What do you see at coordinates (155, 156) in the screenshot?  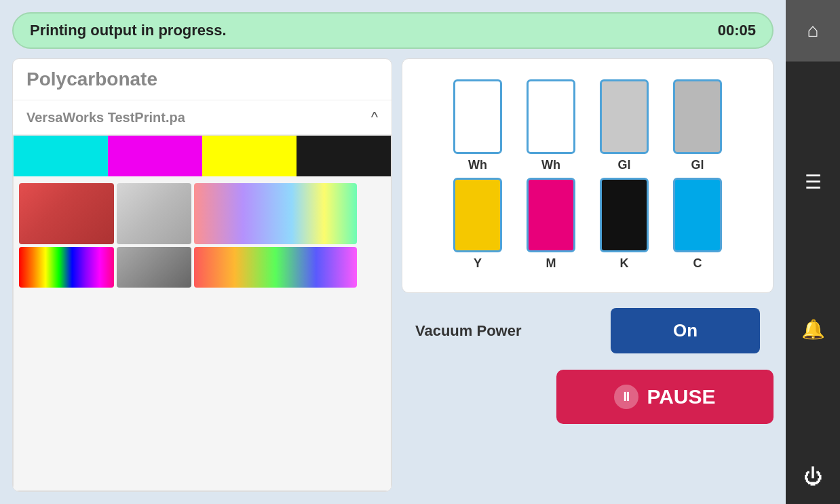 I see `magenta-bar` at bounding box center [155, 156].